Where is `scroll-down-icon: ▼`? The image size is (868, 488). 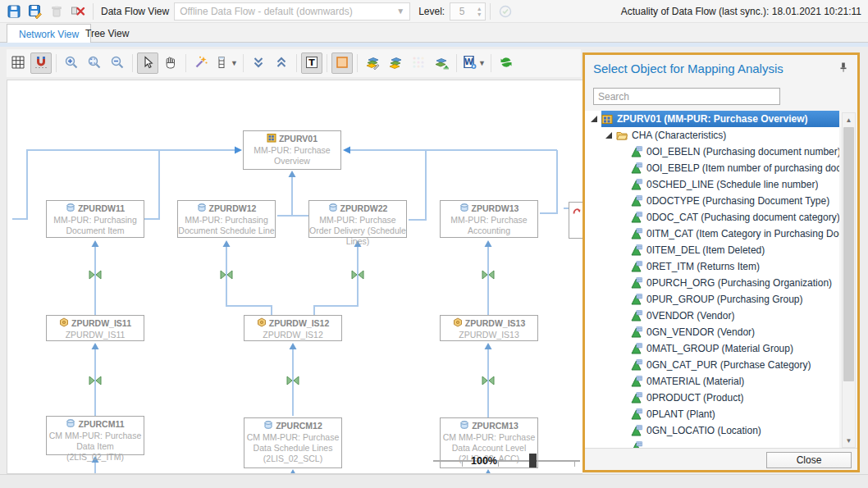 scroll-down-icon: ▼ is located at coordinates (848, 440).